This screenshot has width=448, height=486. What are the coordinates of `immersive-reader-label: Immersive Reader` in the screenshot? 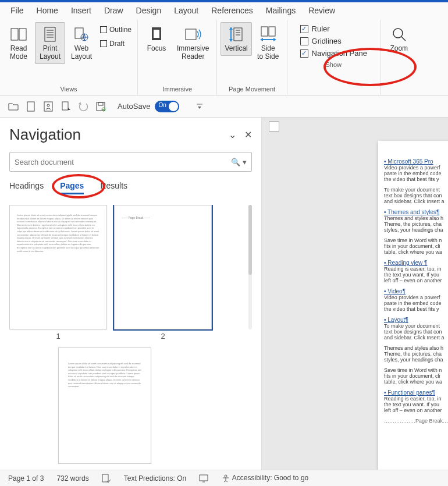 It's located at (193, 53).